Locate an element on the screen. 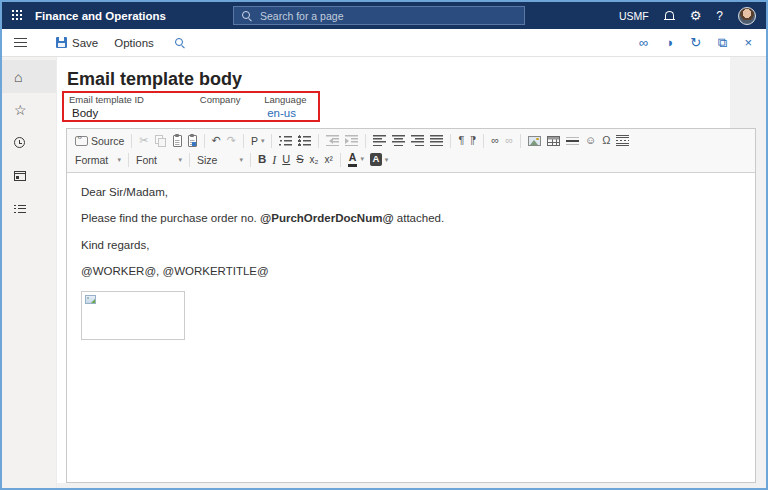 The width and height of the screenshot is (768, 490). size-dropdown-label: Size is located at coordinates (207, 160).